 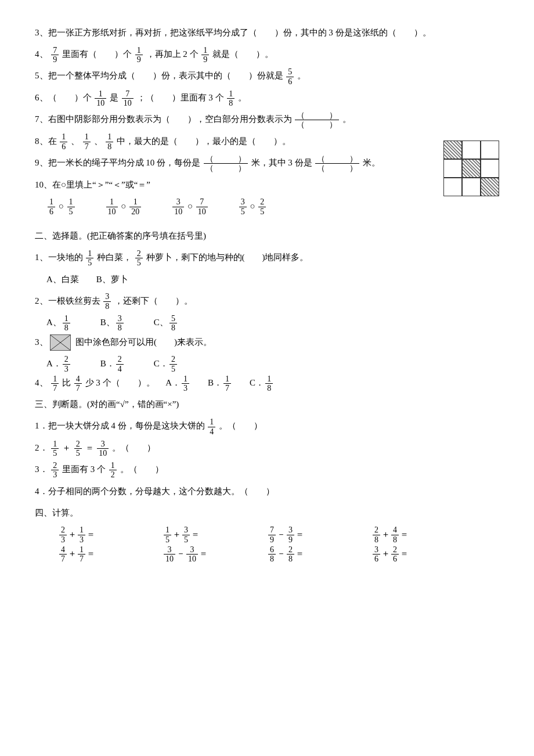 What do you see at coordinates (267, 142) in the screenshot?
I see `fill-q8: 8、在 16 、 17 、 18 中，最大的是（ ），最小的是（ ）。` at bounding box center [267, 142].